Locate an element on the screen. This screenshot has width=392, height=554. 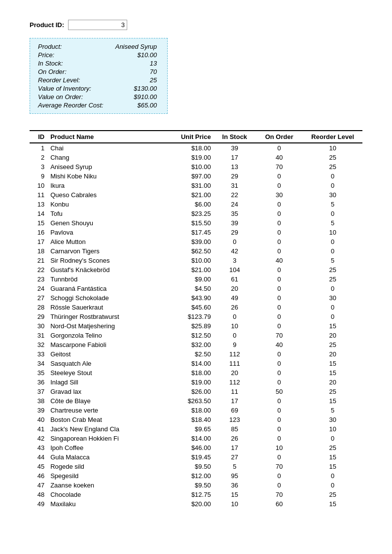
cell-id: 37 is located at coordinates (38, 391).